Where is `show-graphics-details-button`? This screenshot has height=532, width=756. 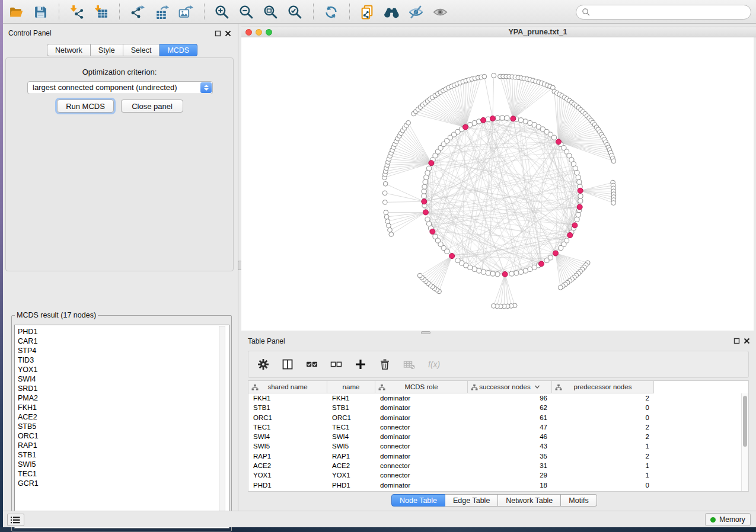 show-graphics-details-button is located at coordinates (441, 12).